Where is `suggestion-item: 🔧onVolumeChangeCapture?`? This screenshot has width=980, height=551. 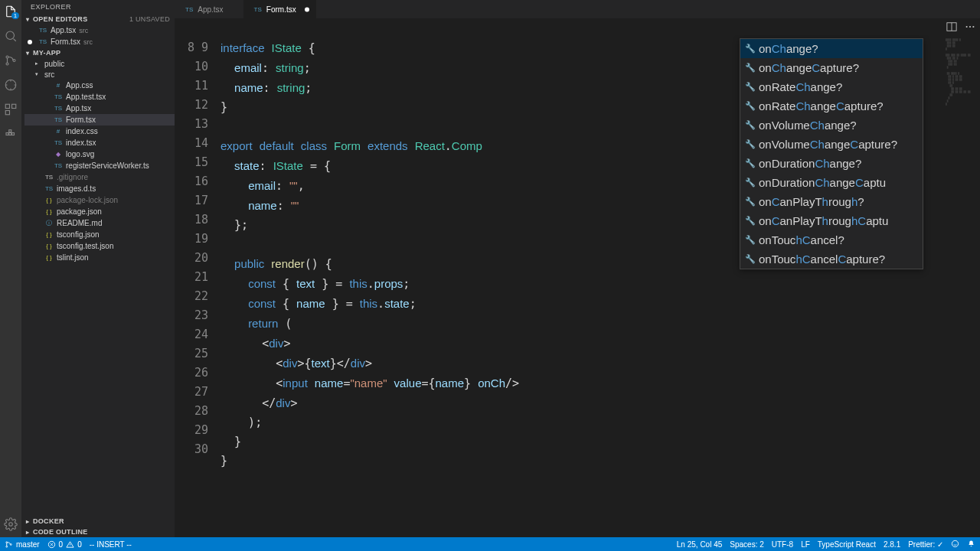 suggestion-item: 🔧onVolumeChangeCapture? is located at coordinates (831, 144).